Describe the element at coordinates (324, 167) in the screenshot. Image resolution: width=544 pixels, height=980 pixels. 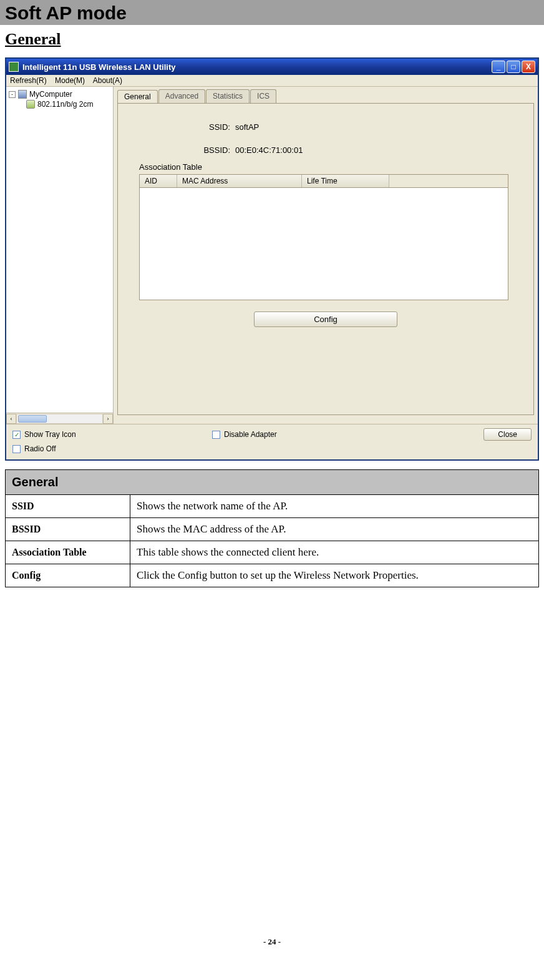
I see `association-table-label: Association Table` at that location.